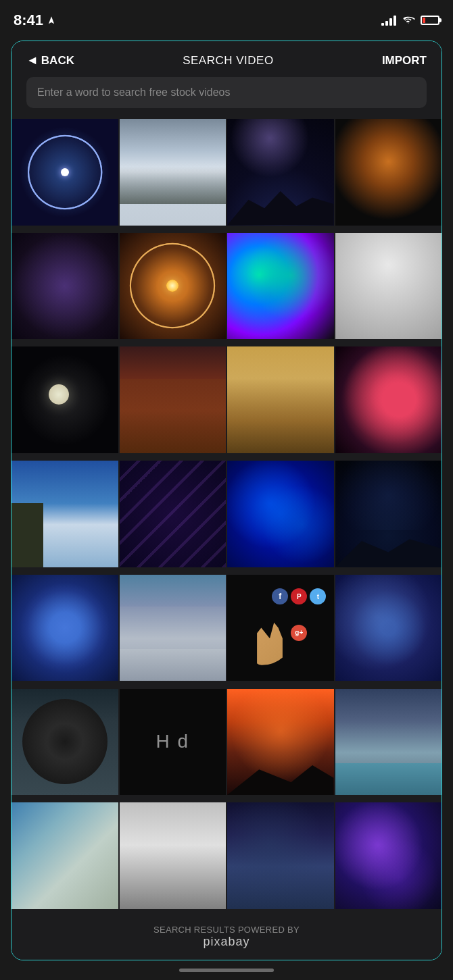 Image resolution: width=453 pixels, height=980 pixels. Describe the element at coordinates (228, 61) in the screenshot. I see `page-title: SEARCH VIDEO` at that location.